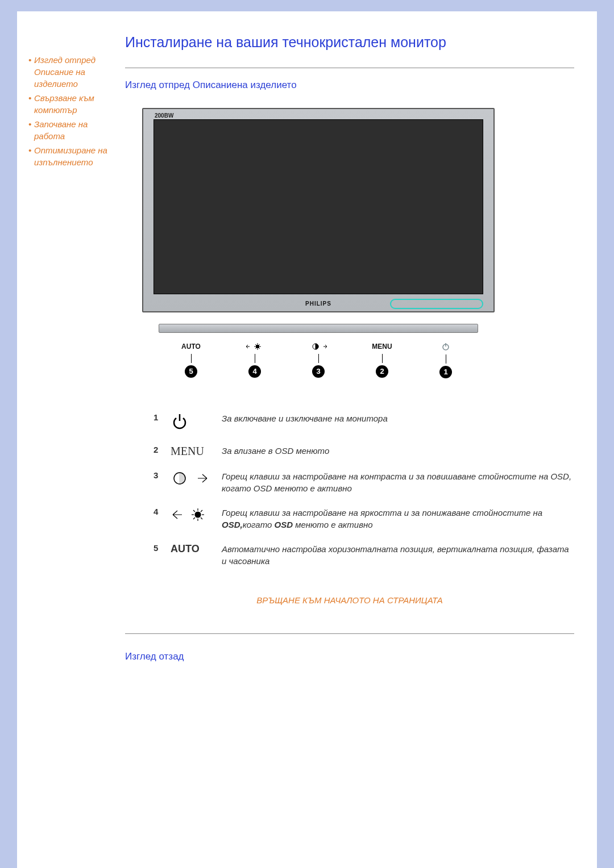 This screenshot has height=868, width=614. I want to click on legend-text: Горещ клавиш за настройване на контраста…, so click(398, 482).